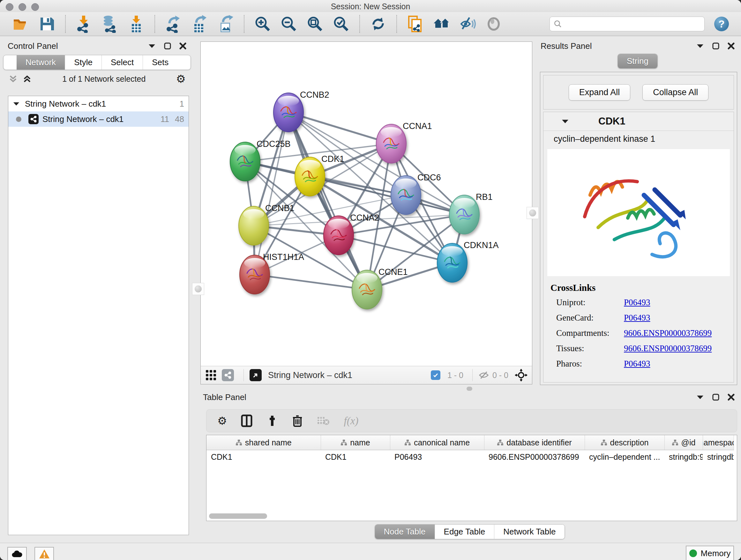 The height and width of the screenshot is (560, 741). What do you see at coordinates (328, 201) in the screenshot?
I see `network-edge-CCNB2-CCNE1` at bounding box center [328, 201].